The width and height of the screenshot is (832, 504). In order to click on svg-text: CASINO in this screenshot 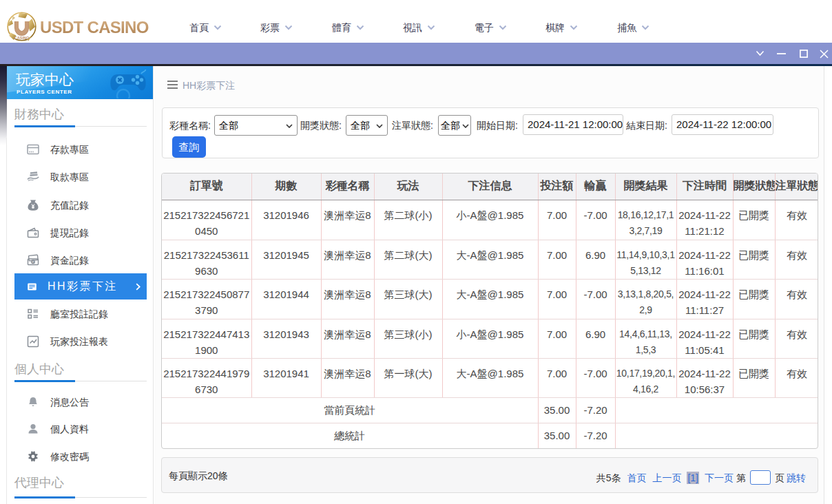, I will do `click(22, 38)`.